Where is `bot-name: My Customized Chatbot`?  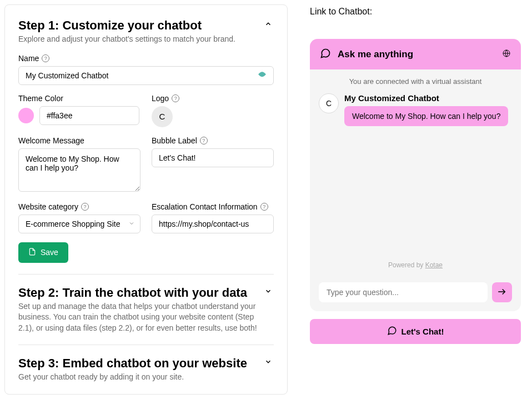 bot-name: My Customized Chatbot is located at coordinates (428, 98).